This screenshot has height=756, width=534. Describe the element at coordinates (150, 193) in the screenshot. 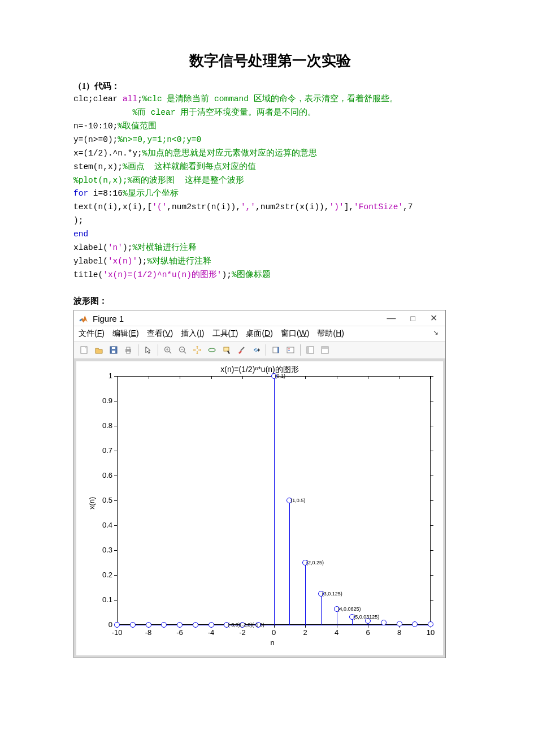

I see `code-comment: %显示几个坐标` at that location.